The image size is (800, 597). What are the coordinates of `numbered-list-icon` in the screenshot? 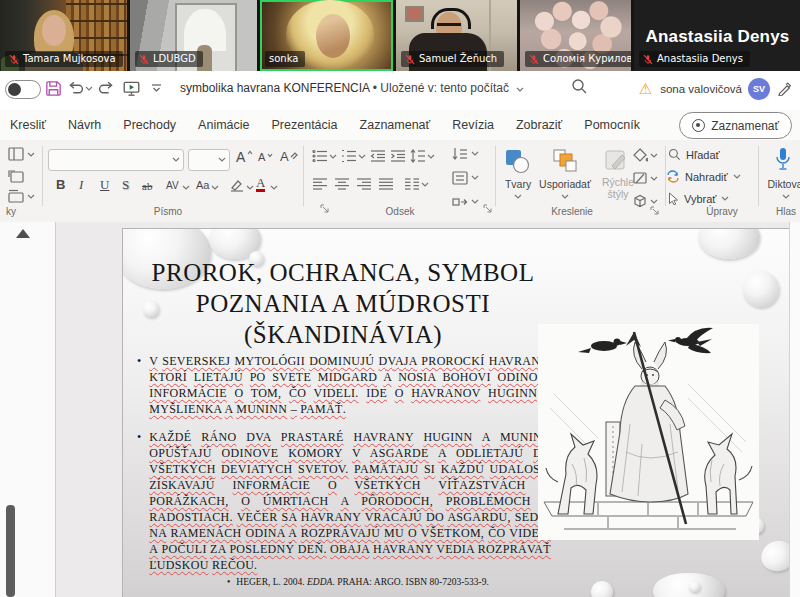 It's located at (349, 156).